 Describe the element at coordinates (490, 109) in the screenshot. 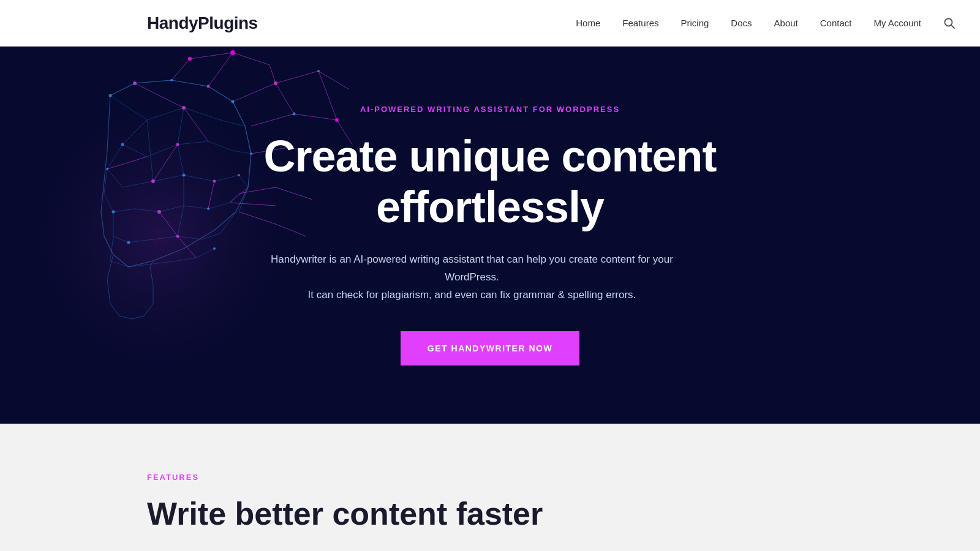

I see `hero-eyebrow: AI-POWERED WRITING ASSISTANT FOR WORDPRE…` at that location.